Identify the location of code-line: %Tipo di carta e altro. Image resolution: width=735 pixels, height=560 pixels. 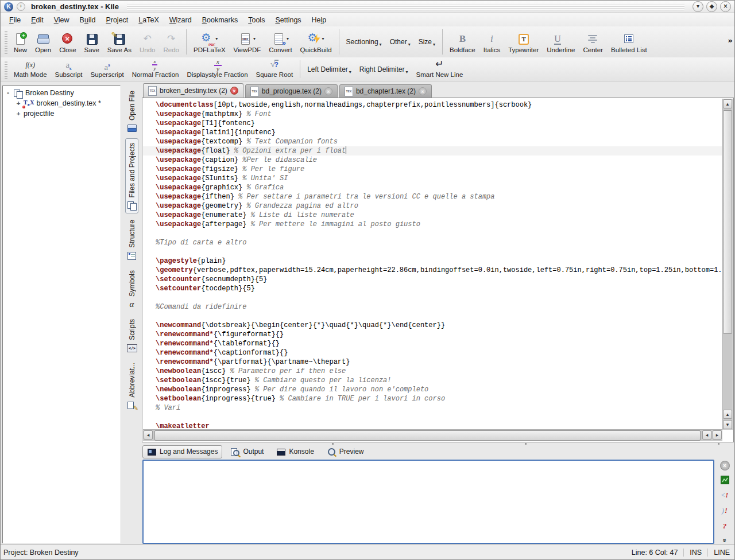
(433, 243).